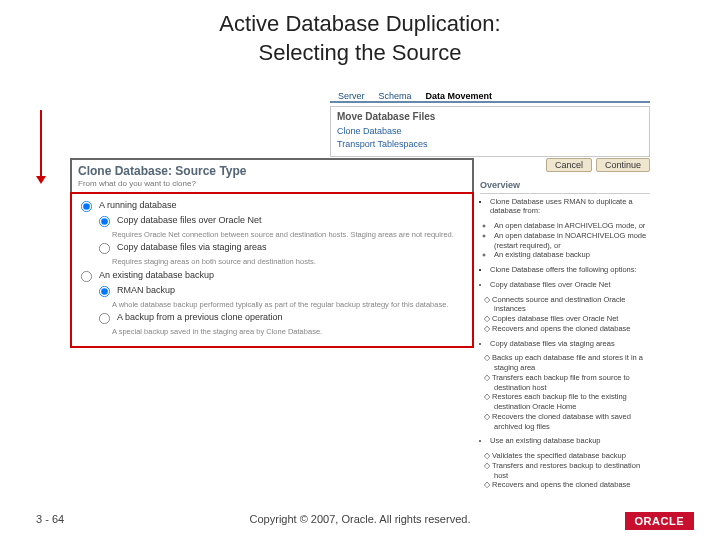  I want to click on hint-copy-over-net: Requires Oracle Net connection between s…, so click(288, 234).